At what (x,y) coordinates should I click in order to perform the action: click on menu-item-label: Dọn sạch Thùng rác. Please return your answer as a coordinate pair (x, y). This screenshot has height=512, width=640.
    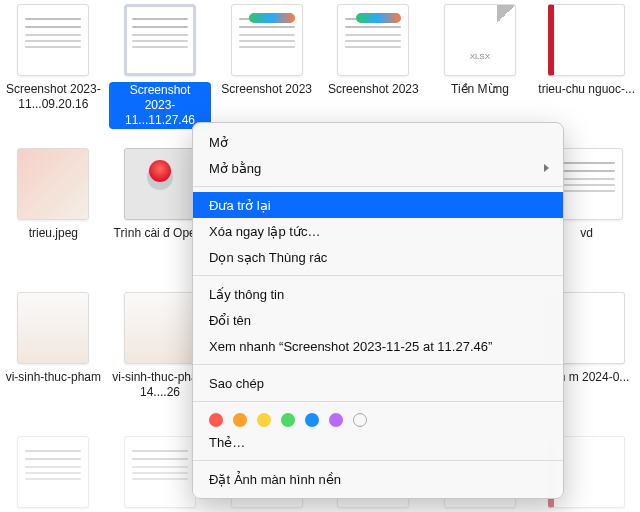
    Looking at the image, I should click on (268, 258).